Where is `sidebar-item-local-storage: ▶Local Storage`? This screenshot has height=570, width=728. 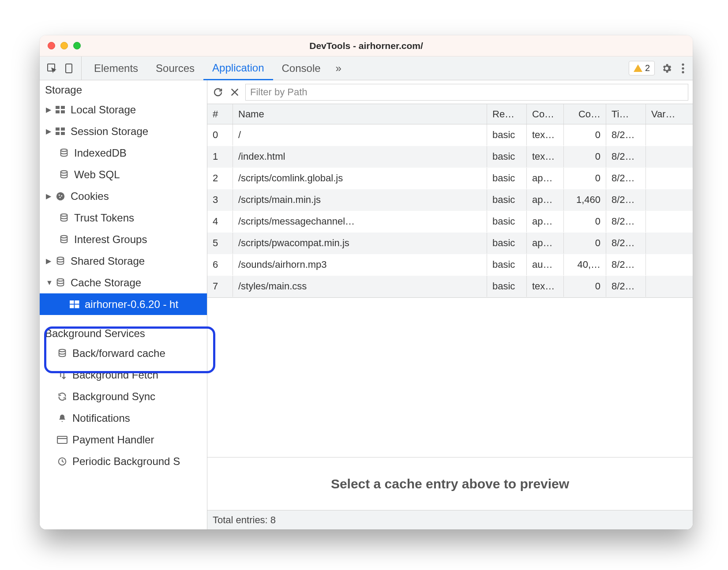 sidebar-item-local-storage: ▶Local Storage is located at coordinates (124, 109).